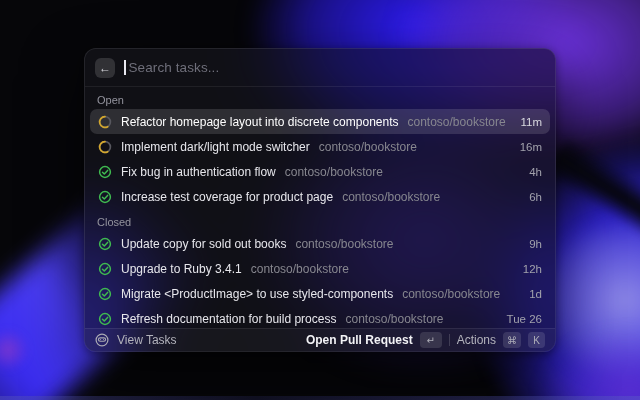 This screenshot has width=640, height=400. Describe the element at coordinates (320, 317) in the screenshot. I see `task-row: Refresh documentation for build process …` at that location.